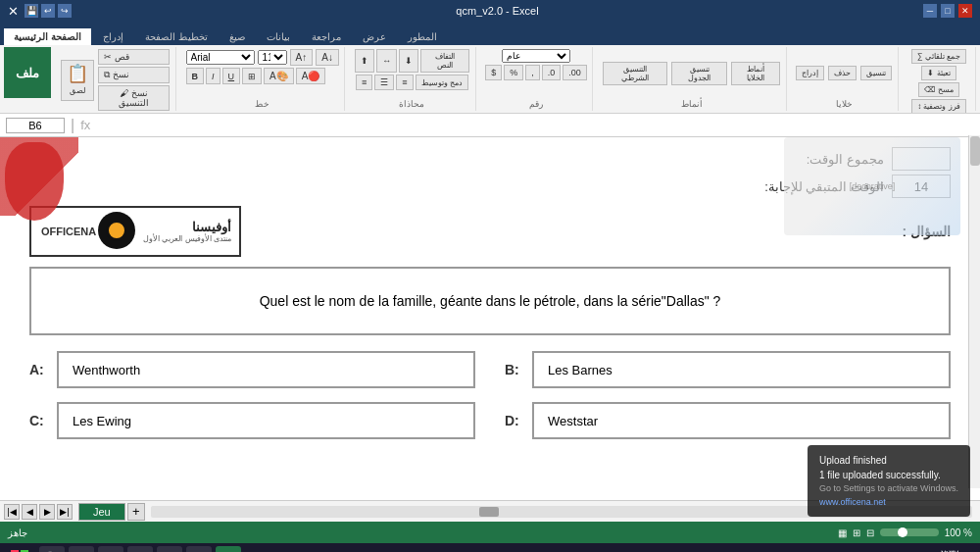  I want to click on logo-subtext: منتدى الأوفيس العربي الأول, so click(187, 239).